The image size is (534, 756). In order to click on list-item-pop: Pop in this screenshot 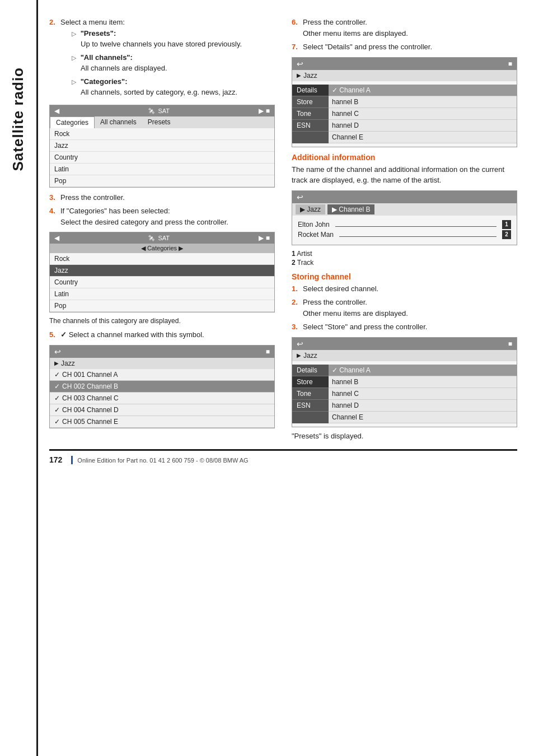, I will do `click(162, 181)`.